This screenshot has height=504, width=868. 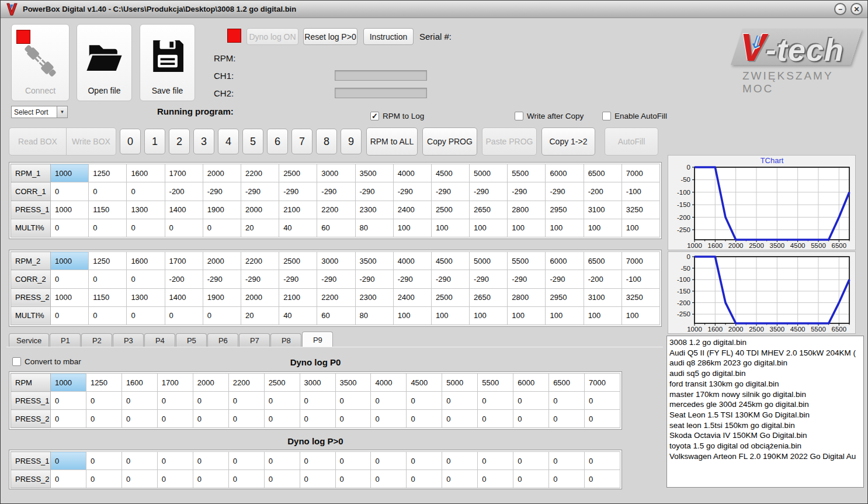 What do you see at coordinates (104, 63) in the screenshot?
I see `open-file-button: Open file` at bounding box center [104, 63].